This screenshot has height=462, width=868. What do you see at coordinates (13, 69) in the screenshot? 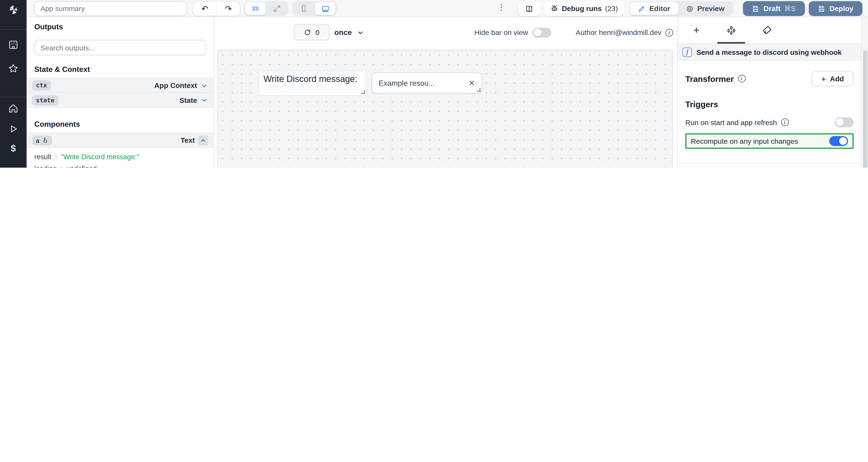
I see `favorites-star-icon` at bounding box center [13, 69].